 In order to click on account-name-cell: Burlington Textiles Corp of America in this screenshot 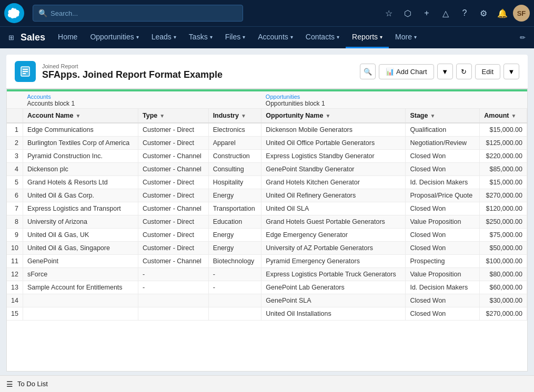, I will do `click(80, 143)`.